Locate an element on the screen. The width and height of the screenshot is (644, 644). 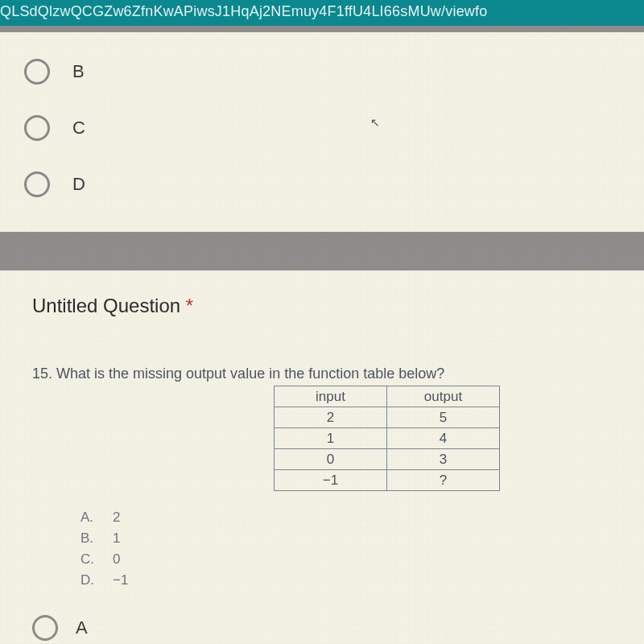
url-text: QLSdQlzwQCGZw6ZfnKwAPiwsJ1HqAj2NEmuy4F1f… is located at coordinates (243, 11).